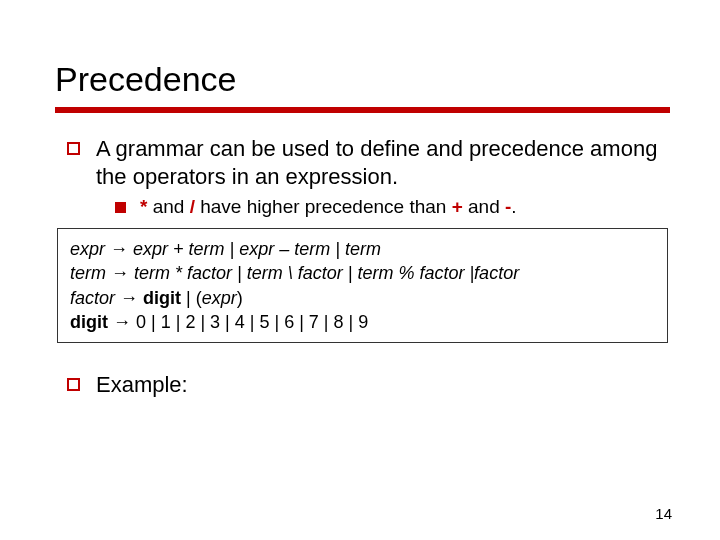 This screenshot has width=720, height=540. I want to click on grammar-line-expr: expr → expr + term | expr – term | term, so click(362, 249).